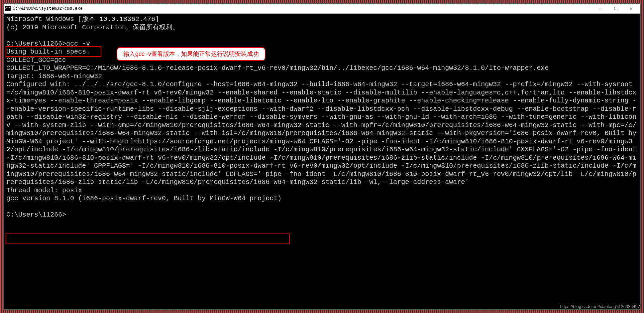 This screenshot has width=644, height=313. I want to click on terminal-line: Target: i686-w64-mingw32, so click(54, 77).